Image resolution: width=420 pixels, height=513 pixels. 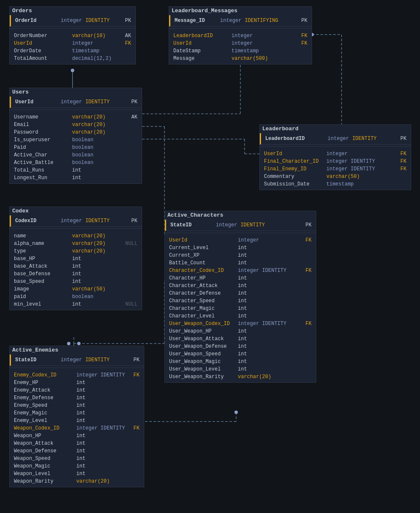 I want to click on ac-body: UserId integer FK Current_Level int Curr…, so click(x=240, y=309).